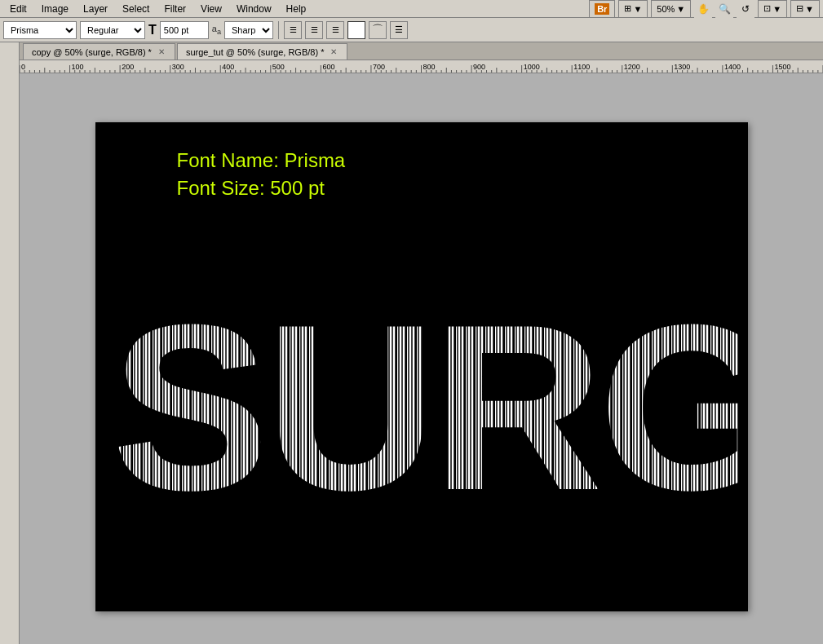 This screenshot has width=823, height=644. I want to click on font-size-icon: T, so click(153, 30).